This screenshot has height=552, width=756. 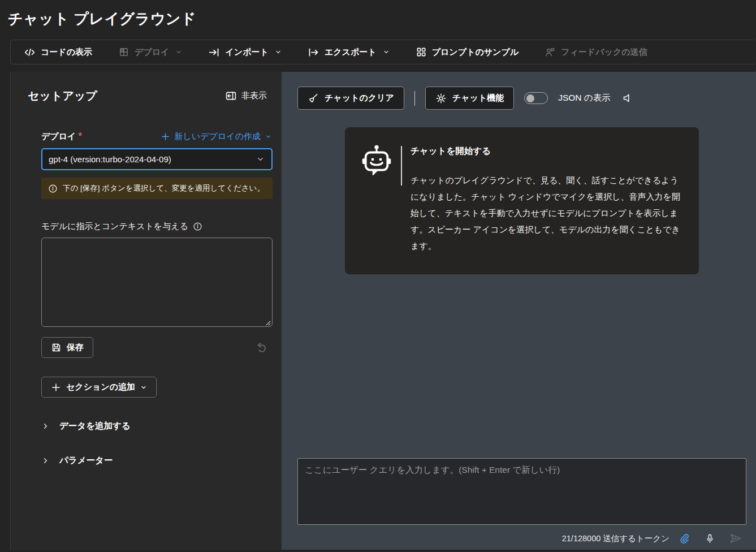 I want to click on view-code-button: コードの表示, so click(x=58, y=52).